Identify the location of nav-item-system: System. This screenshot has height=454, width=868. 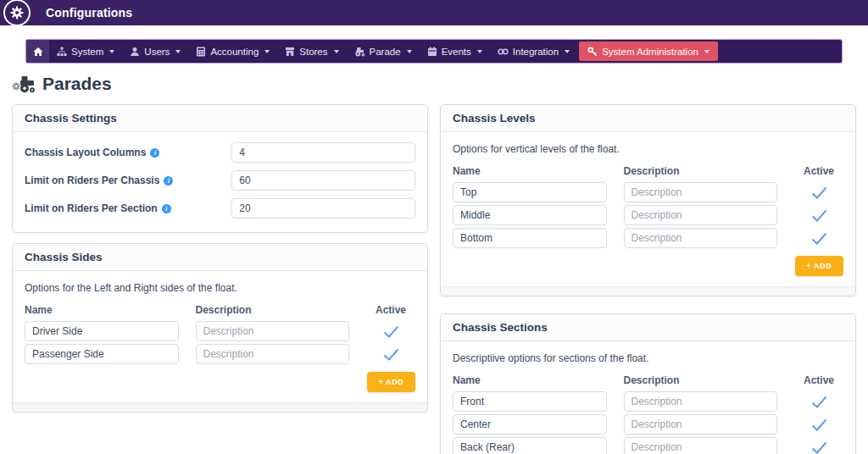
(86, 51).